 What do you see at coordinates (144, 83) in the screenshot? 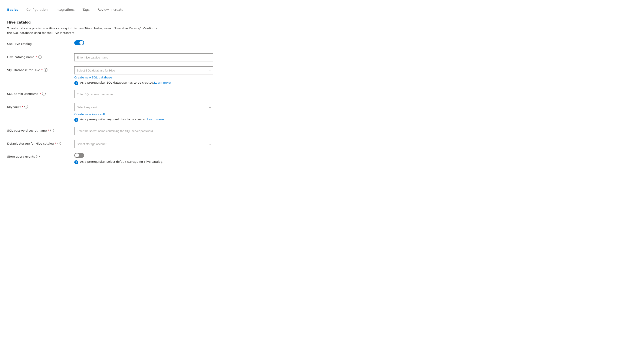
I see `sql-database-info-banner: i As a prerequisite, SQL database has to…` at bounding box center [144, 83].